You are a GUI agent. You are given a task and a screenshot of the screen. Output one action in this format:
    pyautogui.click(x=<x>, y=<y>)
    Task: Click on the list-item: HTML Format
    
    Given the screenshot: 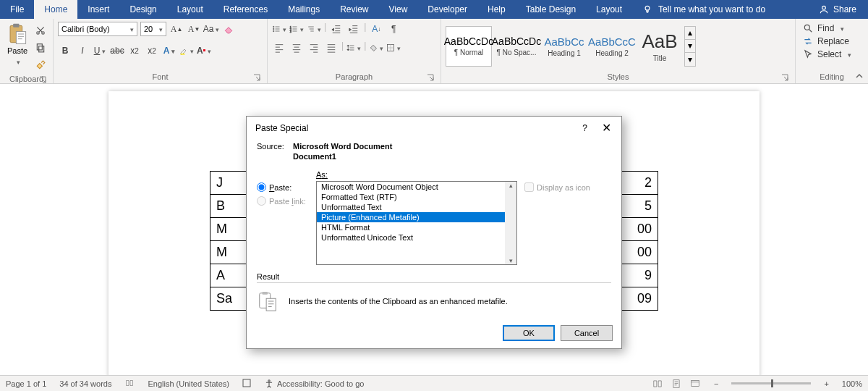 What is the action you would take?
    pyautogui.click(x=417, y=227)
    